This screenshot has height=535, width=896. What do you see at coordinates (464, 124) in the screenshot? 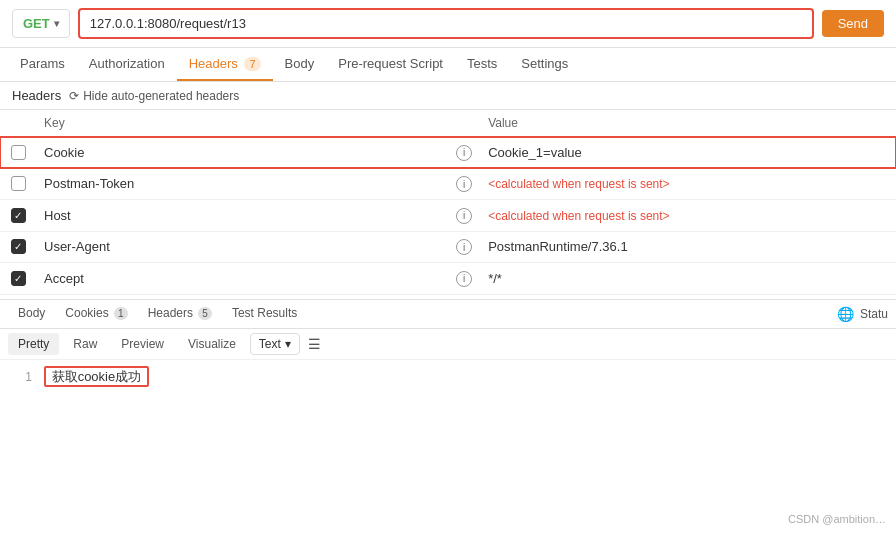
I see `col-info-header` at bounding box center [464, 124].